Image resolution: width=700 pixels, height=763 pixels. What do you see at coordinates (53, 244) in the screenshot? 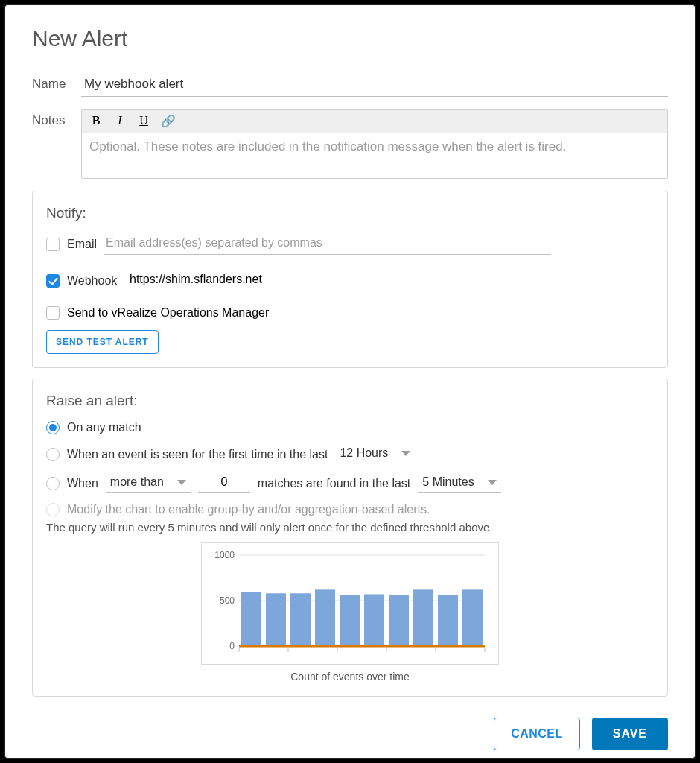
I see `email-checkbox` at bounding box center [53, 244].